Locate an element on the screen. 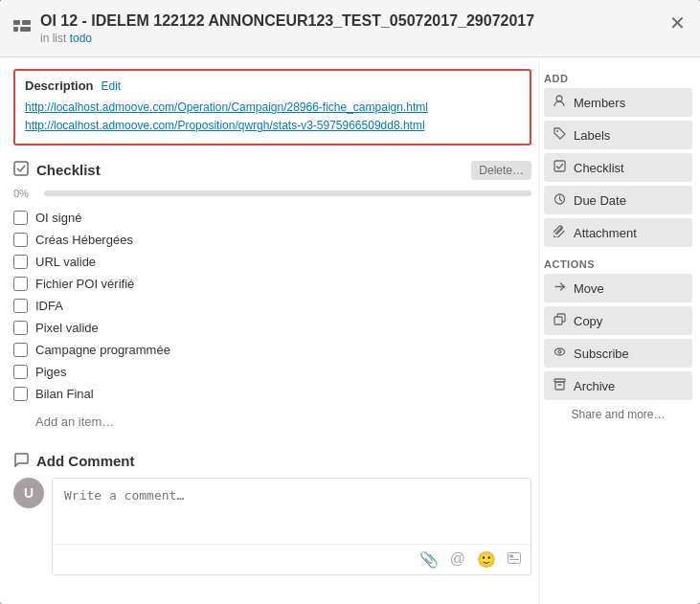 Image resolution: width=700 pixels, height=604 pixels. list-item: Campagne programmée is located at coordinates (272, 350).